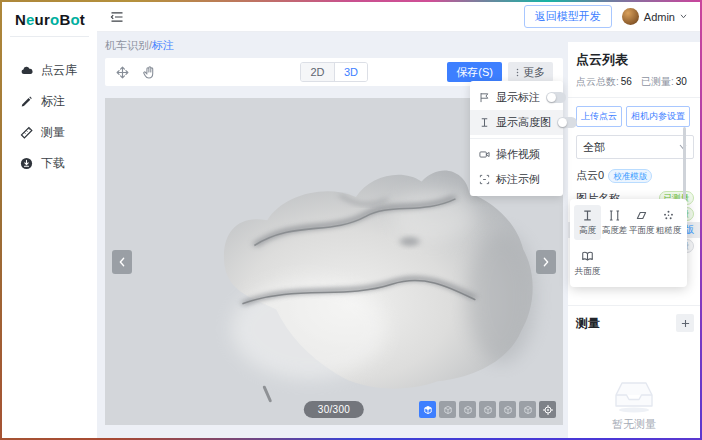 This screenshot has width=702, height=440. What do you see at coordinates (548, 410) in the screenshot?
I see `reset-view-button` at bounding box center [548, 410].